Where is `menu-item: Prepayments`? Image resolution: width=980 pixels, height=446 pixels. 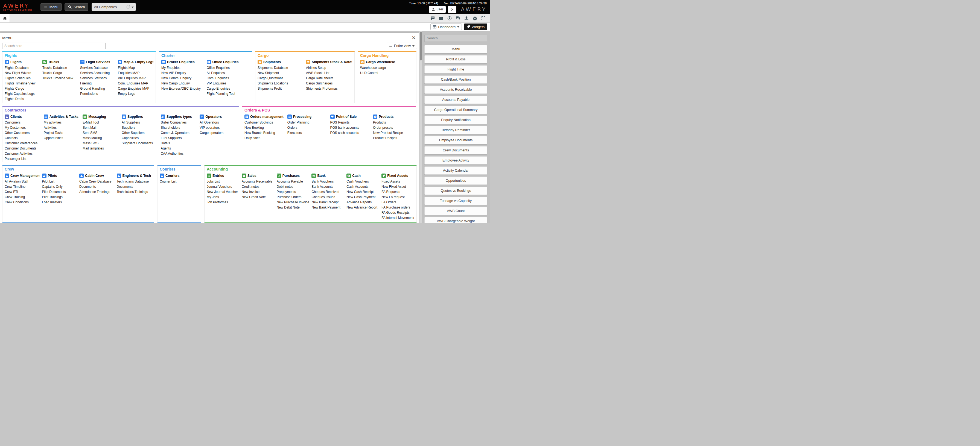
menu-item: Prepayments is located at coordinates (293, 192).